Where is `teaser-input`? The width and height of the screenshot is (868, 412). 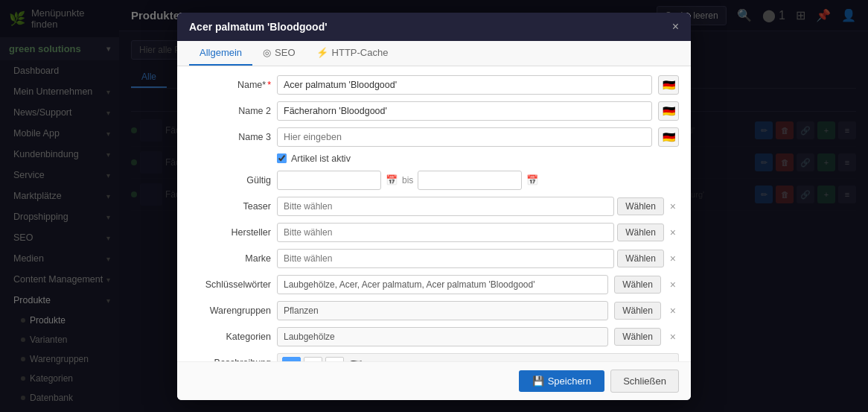 teaser-input is located at coordinates (445, 206).